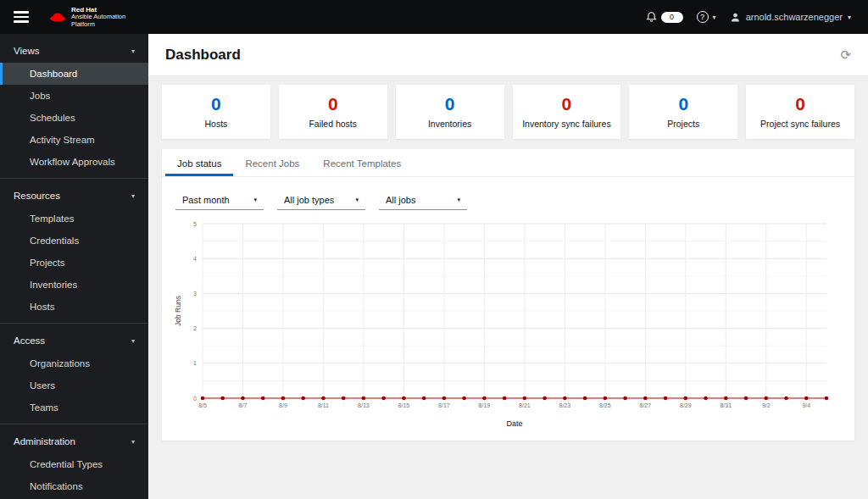  What do you see at coordinates (567, 112) in the screenshot?
I see `stat-card-inventory-sync-failures: 0Inventory sync failures` at bounding box center [567, 112].